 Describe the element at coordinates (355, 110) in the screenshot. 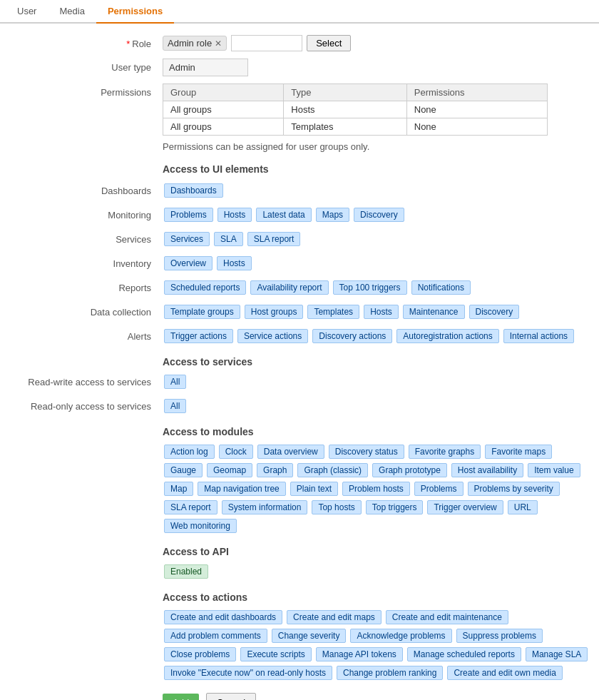

I see `table-row: All groupsHostsNone` at that location.